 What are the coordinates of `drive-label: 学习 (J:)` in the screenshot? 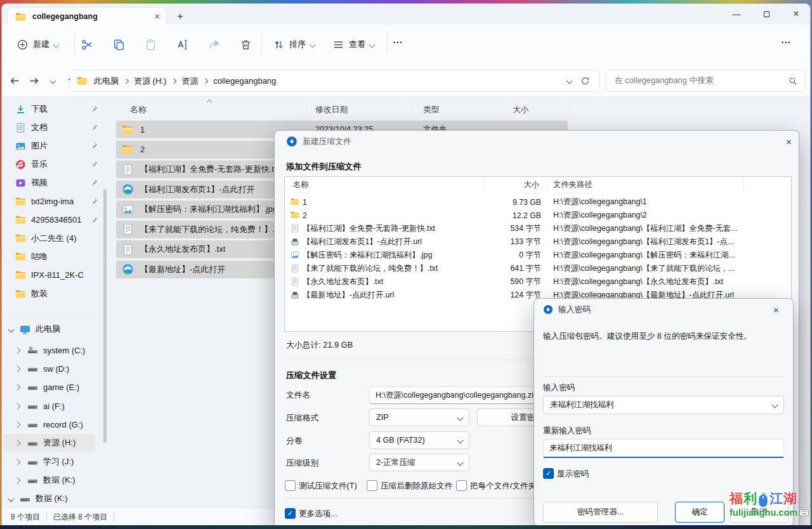 It's located at (58, 462).